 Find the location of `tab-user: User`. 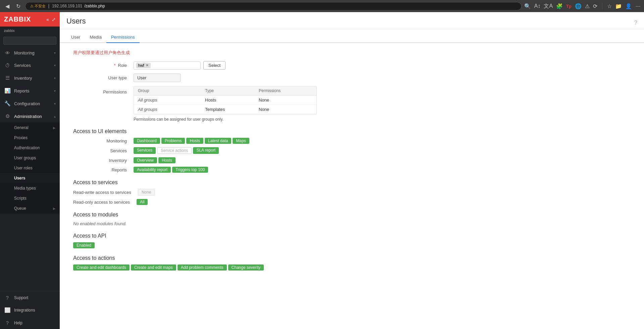

tab-user: User is located at coordinates (76, 38).